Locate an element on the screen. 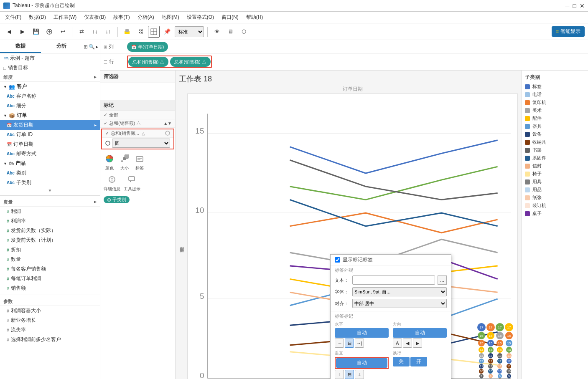 The image size is (588, 379). field-profit: # 利润 is located at coordinates (50, 211).